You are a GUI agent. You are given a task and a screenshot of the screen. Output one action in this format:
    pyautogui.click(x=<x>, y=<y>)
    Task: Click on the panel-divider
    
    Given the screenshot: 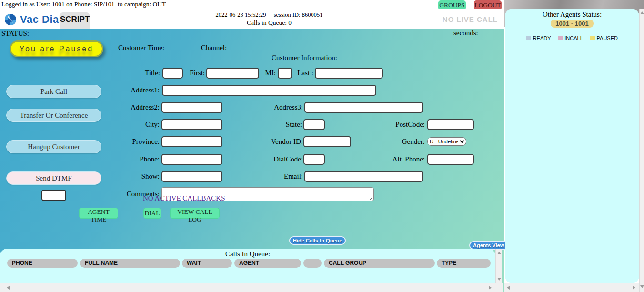 What is the action you would take?
    pyautogui.click(x=503, y=139)
    